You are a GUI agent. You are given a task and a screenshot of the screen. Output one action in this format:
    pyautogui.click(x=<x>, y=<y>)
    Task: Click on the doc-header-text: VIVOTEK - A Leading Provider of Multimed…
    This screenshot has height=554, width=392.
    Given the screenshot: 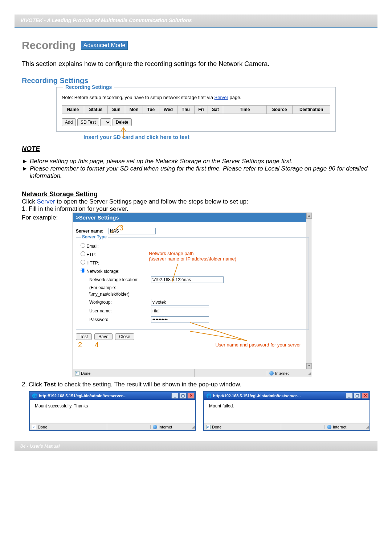 What is the action you would take?
    pyautogui.click(x=106, y=20)
    